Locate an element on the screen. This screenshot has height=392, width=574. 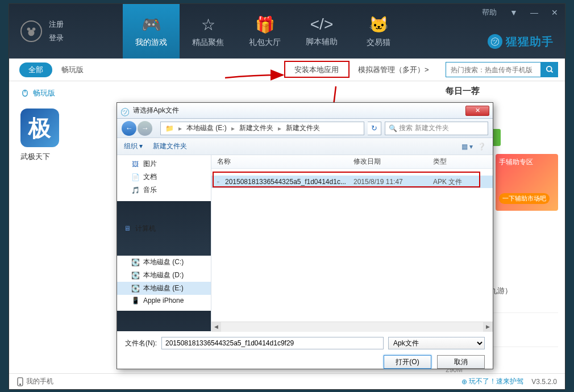
file-name: 201508181336544325a5_f1d0414d1c... is located at coordinates (286, 182).